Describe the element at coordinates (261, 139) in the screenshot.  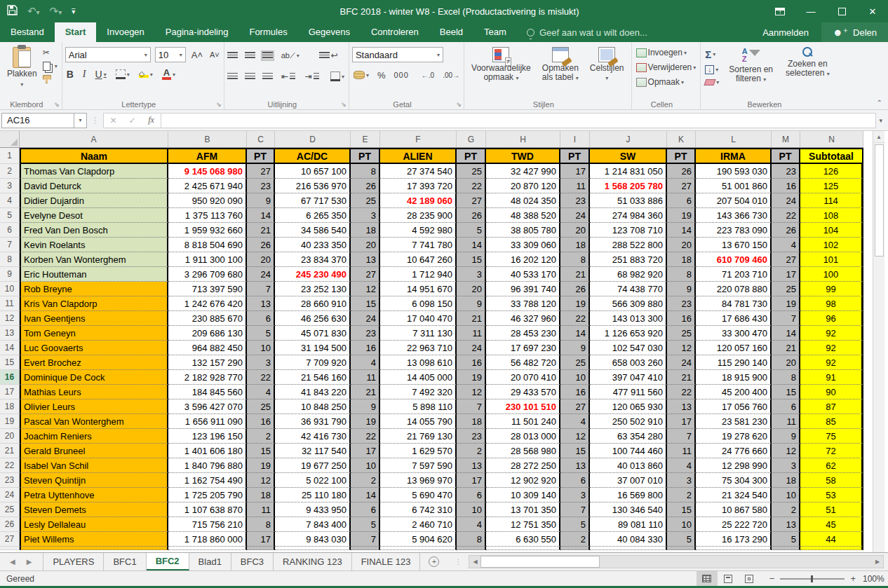
I see `column-header-C: C` at that location.